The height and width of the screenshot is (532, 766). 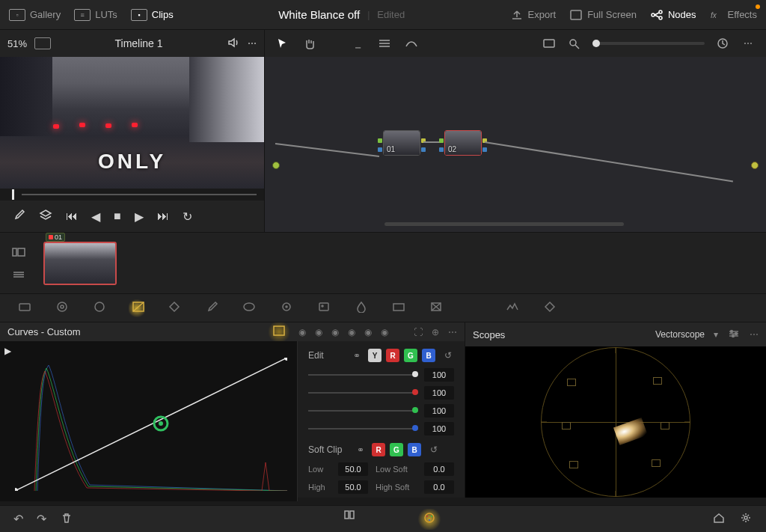 I want to click on clips-view-icon, so click(x=20, y=252).